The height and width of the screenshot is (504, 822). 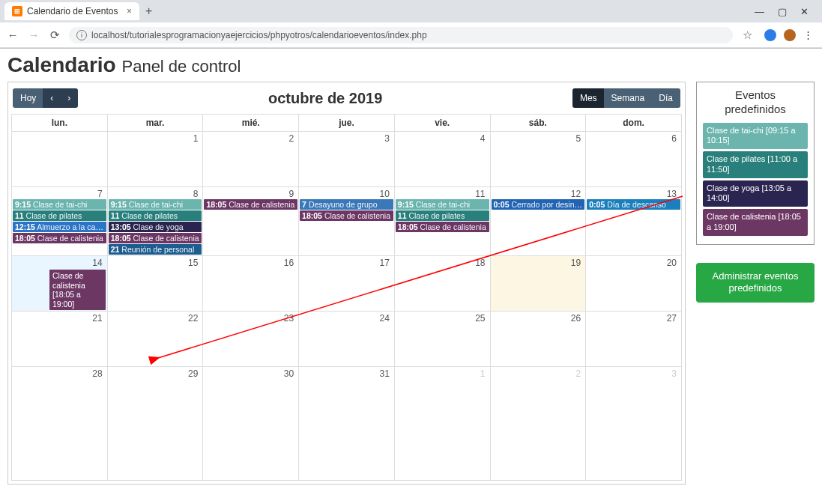 What do you see at coordinates (251, 284) in the screenshot?
I see `day-cell: 16` at bounding box center [251, 284].